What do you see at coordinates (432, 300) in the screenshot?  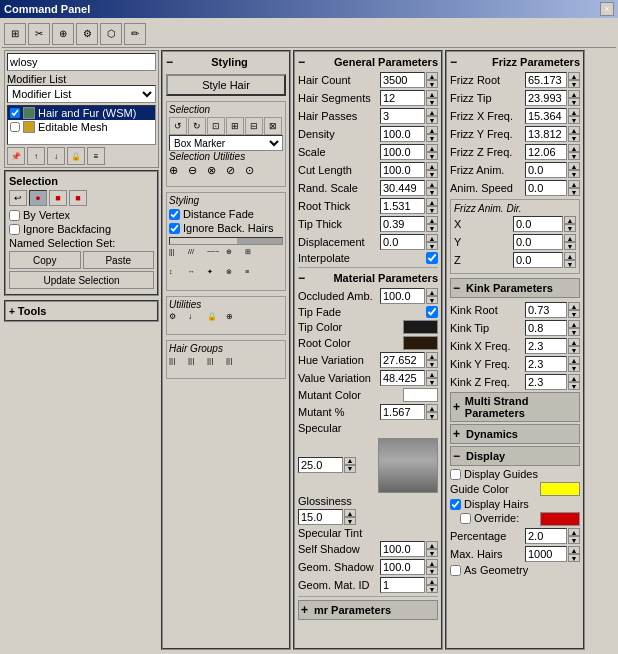 I see `occ-down: ▼` at bounding box center [432, 300].